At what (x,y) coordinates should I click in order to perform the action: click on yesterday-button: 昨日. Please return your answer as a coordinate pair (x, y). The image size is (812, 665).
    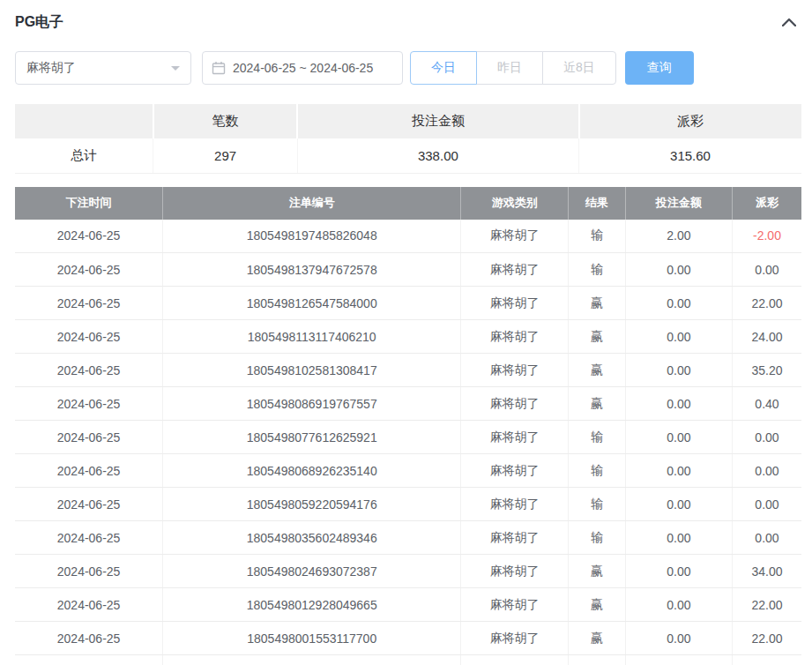
    Looking at the image, I should click on (510, 68).